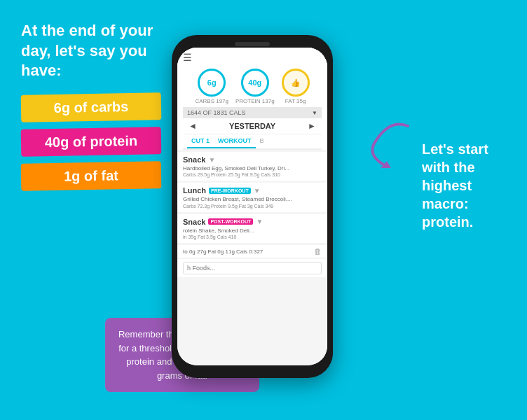 This screenshot has height=420, width=527. What do you see at coordinates (193, 126) in the screenshot?
I see `prev-day-button: ◄` at bounding box center [193, 126].